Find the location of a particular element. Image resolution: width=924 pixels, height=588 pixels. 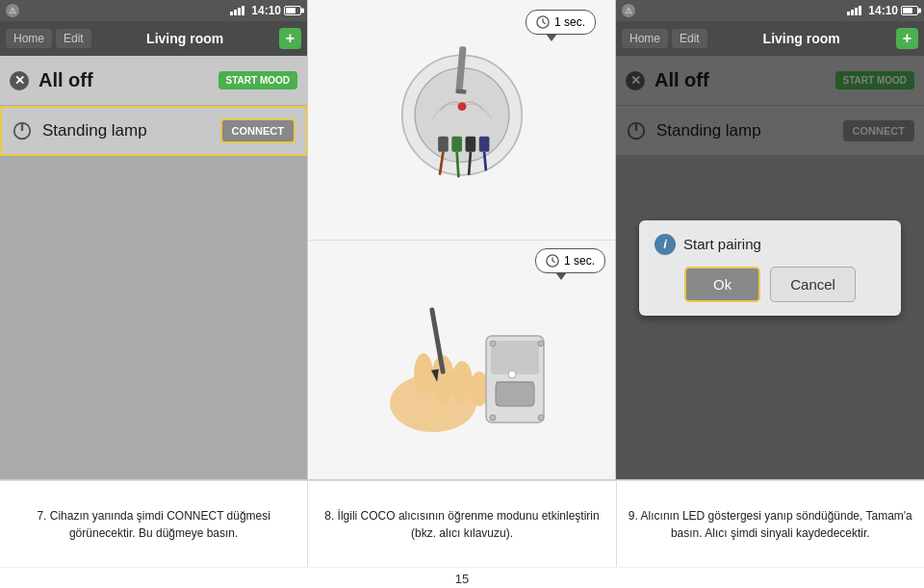

info-icon: i is located at coordinates (665, 244).